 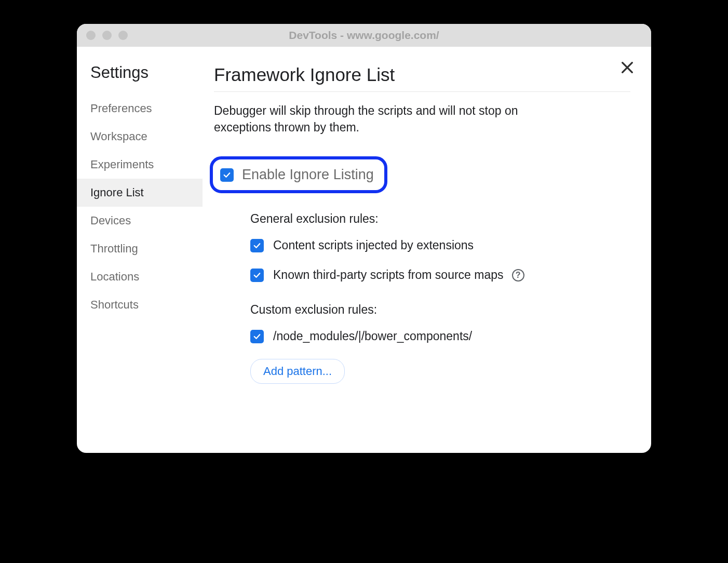 What do you see at coordinates (440, 247) in the screenshot?
I see `general-exclusion-section: General exclusion rules: Content scripts…` at bounding box center [440, 247].